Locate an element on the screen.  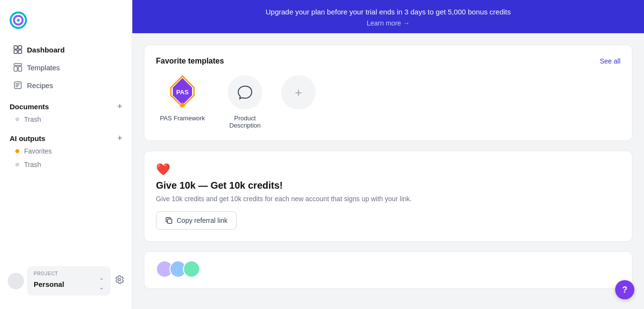
banner-learn-more-link: Learn more → is located at coordinates (388, 23).